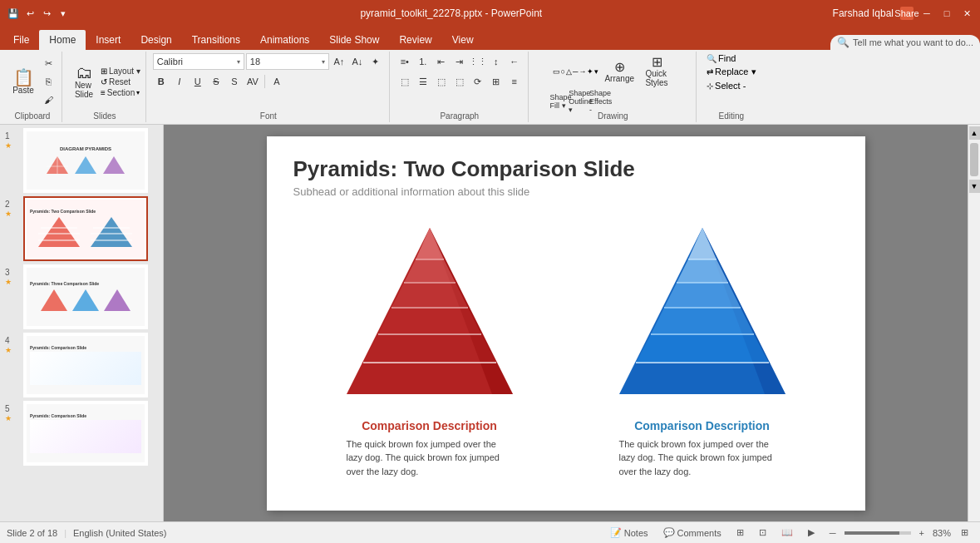 Image resolution: width=980 pixels, height=543 pixels. I want to click on shapes-row: ▭ ○ △ ─ → ✦ ▾ ⊕ Arrange ⊞ QuickStyles, so click(613, 72).